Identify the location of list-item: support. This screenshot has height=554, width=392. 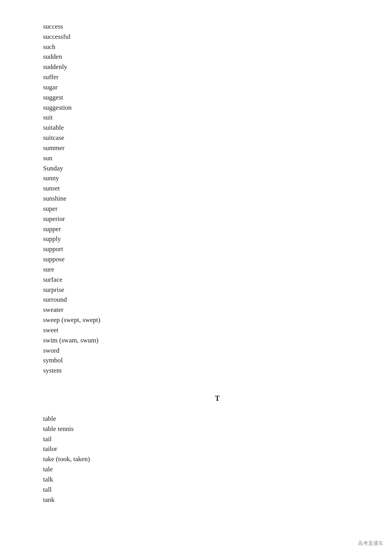
(218, 249).